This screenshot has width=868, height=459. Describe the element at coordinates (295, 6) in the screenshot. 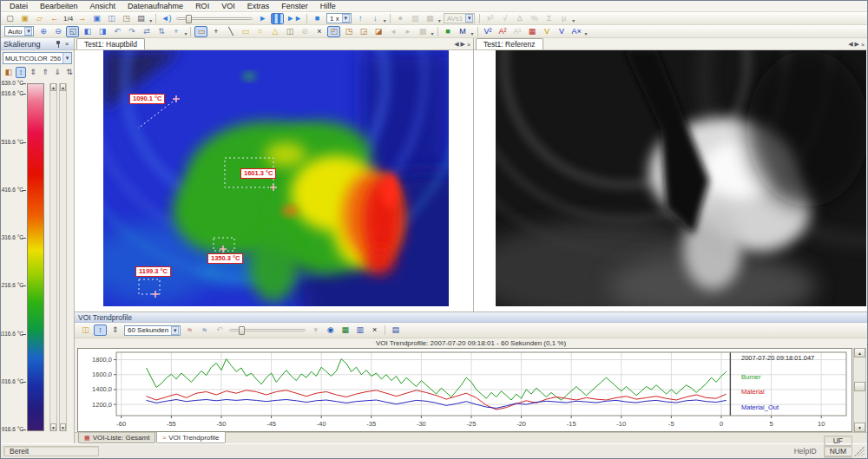

I see `menu-fenster: Fenster` at that location.